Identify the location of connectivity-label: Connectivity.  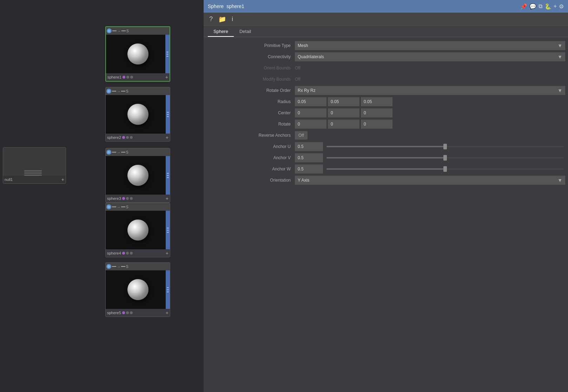
(249, 57).